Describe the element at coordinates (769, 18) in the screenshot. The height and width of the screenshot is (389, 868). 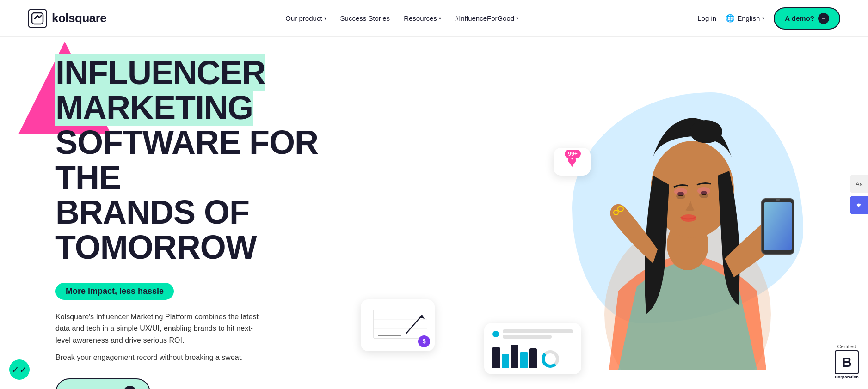
I see `header-right: Log in 🌐 English ▾ A demo? →` at that location.